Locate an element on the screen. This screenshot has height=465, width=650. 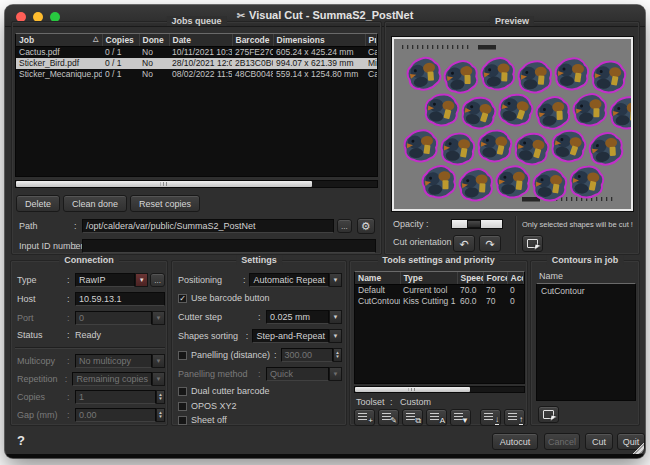
contour-item: CutContour is located at coordinates (586, 291).